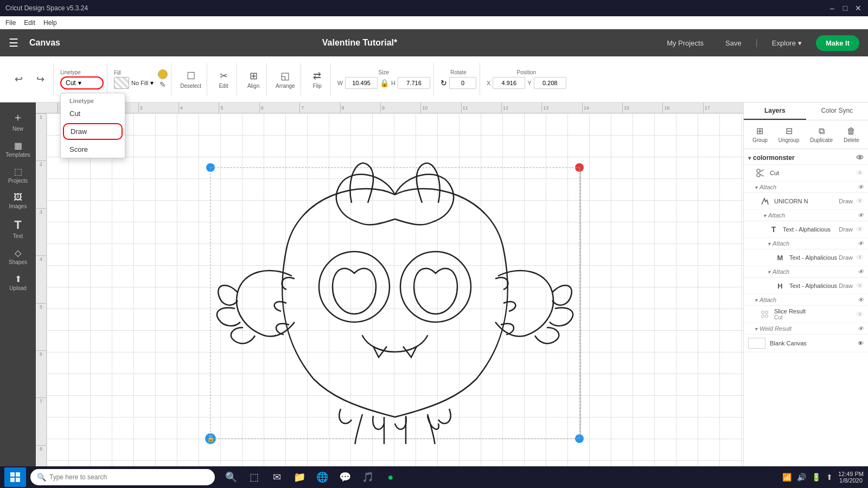 The height and width of the screenshot is (488, 868). What do you see at coordinates (789, 134) in the screenshot?
I see `ungroup-button: ⊟ Ungroup` at bounding box center [789, 134].